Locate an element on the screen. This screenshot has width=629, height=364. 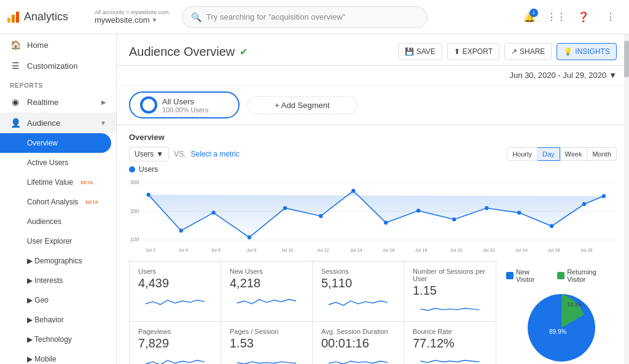
sidebar-item-behavior: ▶ Behavior is located at coordinates (58, 320).